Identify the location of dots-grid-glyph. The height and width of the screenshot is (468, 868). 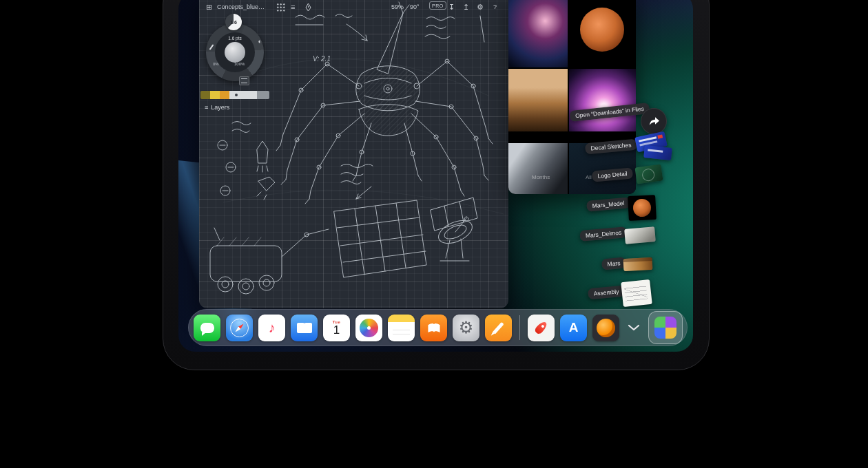
(281, 7).